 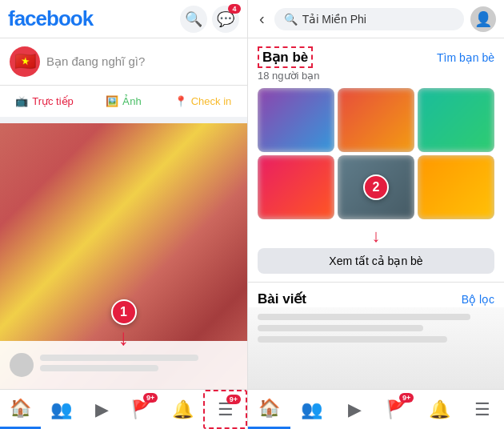 What do you see at coordinates (482, 410) in the screenshot?
I see `menu-icon-right: ☰` at bounding box center [482, 410].